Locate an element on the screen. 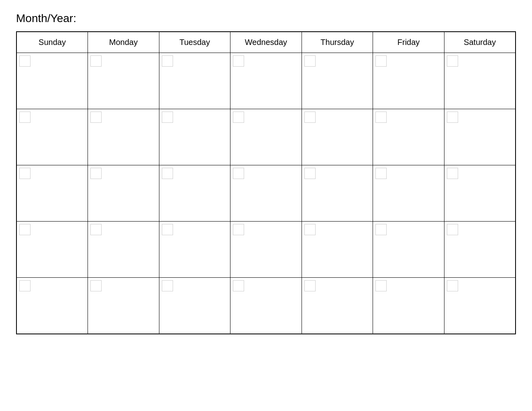 The width and height of the screenshot is (532, 411). cell-row1-tue is located at coordinates (195, 81).